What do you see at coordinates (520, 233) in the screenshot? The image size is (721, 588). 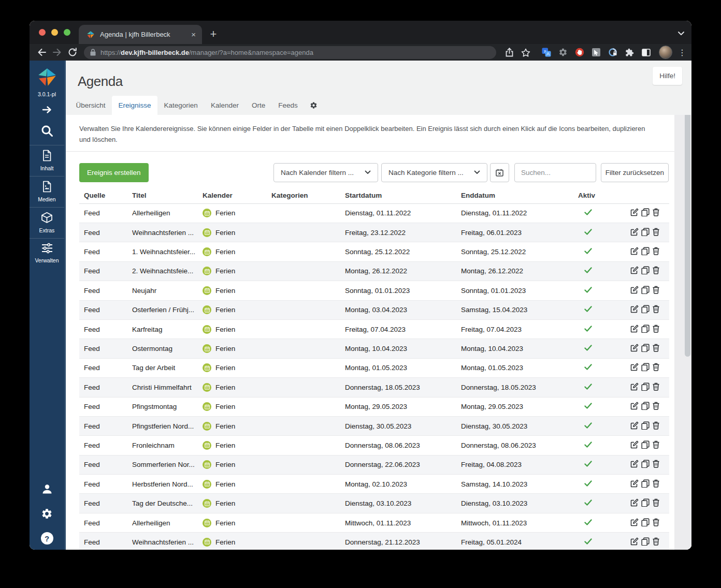 I see `cell-end-date: Freitag, 06.01.2023` at bounding box center [520, 233].